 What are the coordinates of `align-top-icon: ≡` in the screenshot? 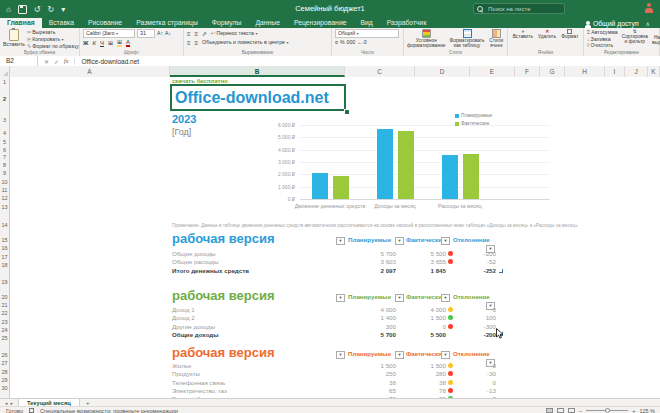 It's located at (189, 34).